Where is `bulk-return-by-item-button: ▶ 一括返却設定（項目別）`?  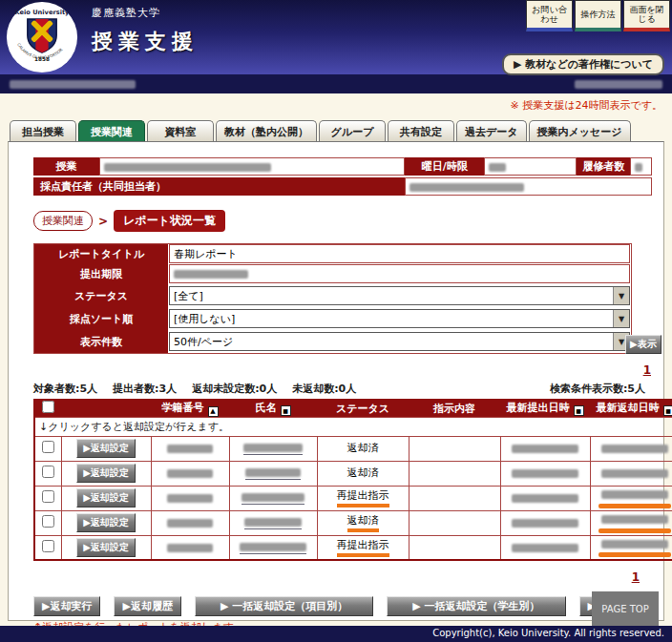 bulk-return-by-item-button: ▶ 一括返却設定（項目別） is located at coordinates (284, 607).